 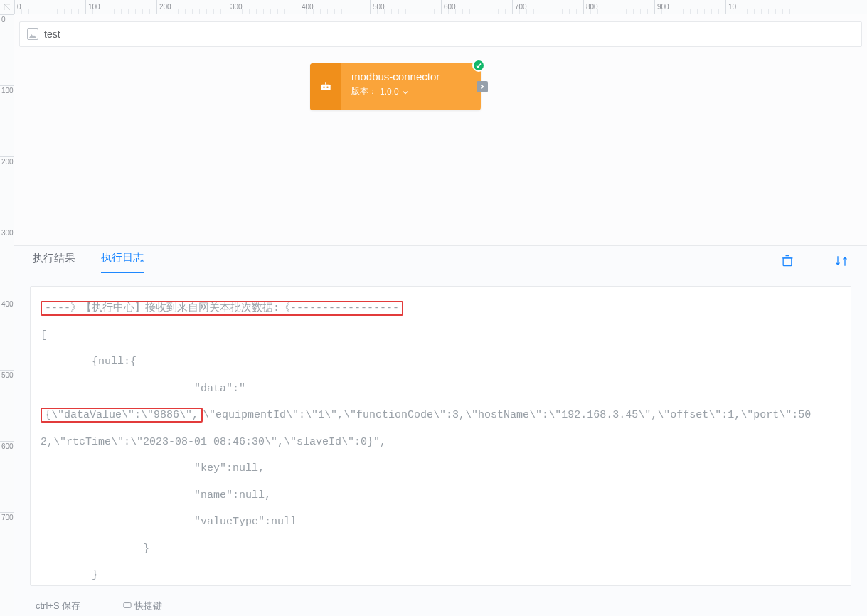 What do you see at coordinates (441, 262) in the screenshot?
I see `panel-tabs: 执行结果 执行日志` at bounding box center [441, 262].